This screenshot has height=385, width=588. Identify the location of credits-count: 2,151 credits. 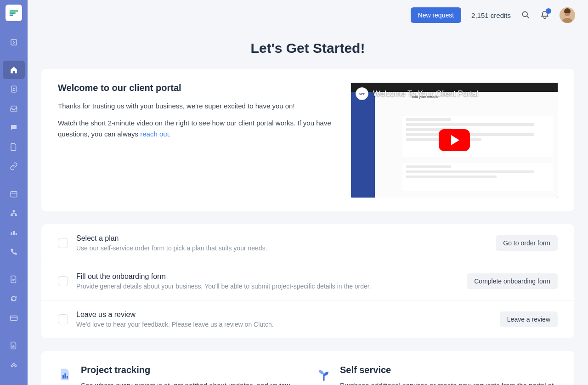
(491, 16).